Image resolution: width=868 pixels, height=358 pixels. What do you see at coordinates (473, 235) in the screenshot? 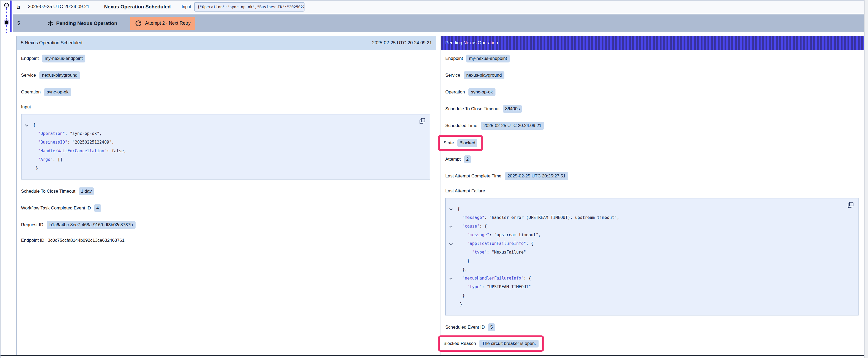
I see `json-key: "message"` at bounding box center [473, 235].